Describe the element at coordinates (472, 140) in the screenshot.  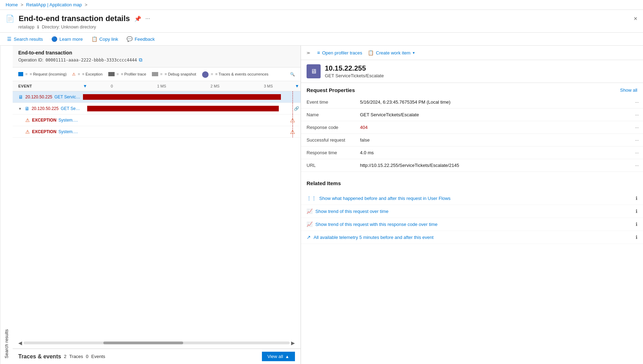
I see `prop-row-successful: Successful request false ···` at that location.